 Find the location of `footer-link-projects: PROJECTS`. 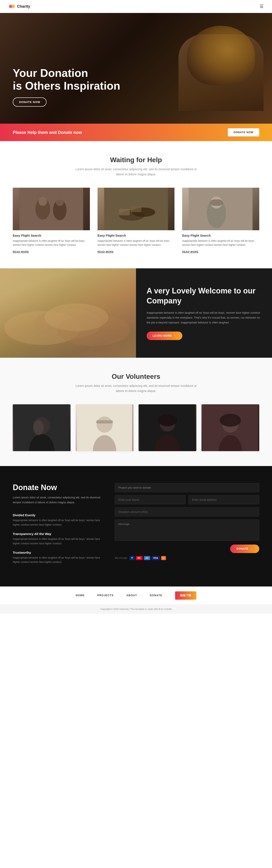

footer-link-projects: PROJECTS is located at coordinates (106, 595).